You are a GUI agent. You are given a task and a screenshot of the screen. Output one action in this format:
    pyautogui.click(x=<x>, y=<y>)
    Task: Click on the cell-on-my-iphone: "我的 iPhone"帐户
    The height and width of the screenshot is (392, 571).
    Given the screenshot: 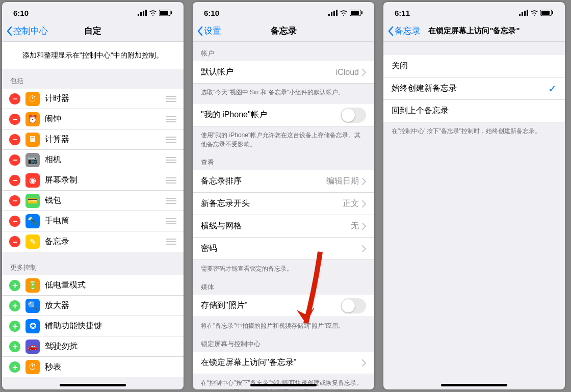 What is the action you would take?
    pyautogui.click(x=283, y=115)
    